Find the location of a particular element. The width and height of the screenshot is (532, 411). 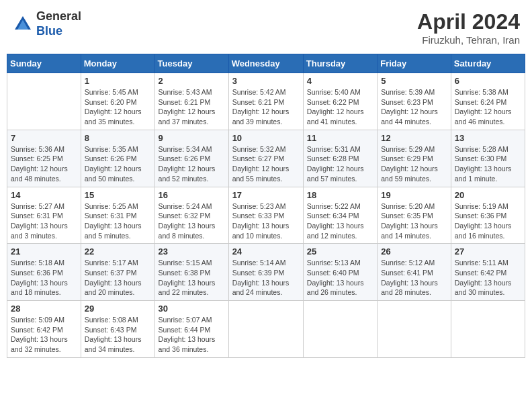

logo-line2: Blue is located at coordinates (59, 32).